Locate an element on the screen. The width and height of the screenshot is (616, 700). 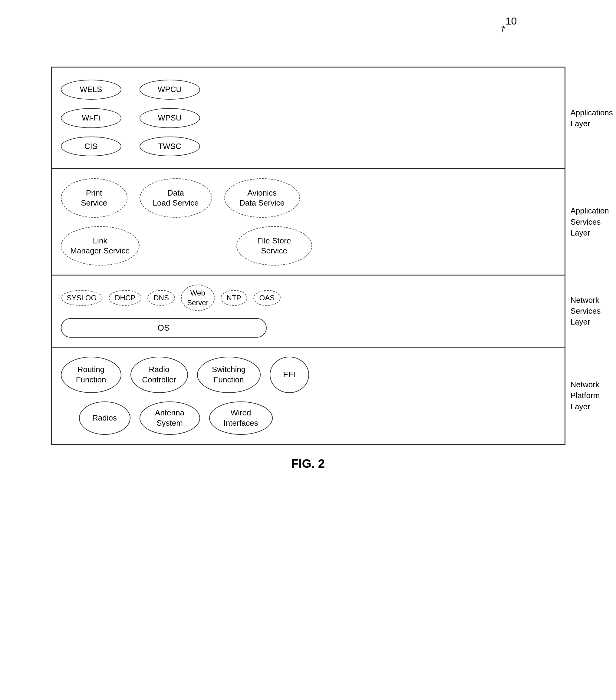
syslog-oval: SYSLOG is located at coordinates (82, 298).